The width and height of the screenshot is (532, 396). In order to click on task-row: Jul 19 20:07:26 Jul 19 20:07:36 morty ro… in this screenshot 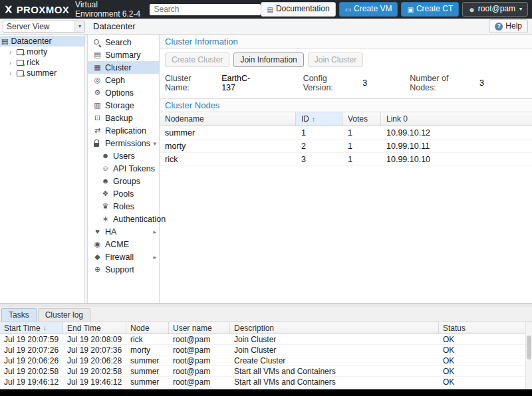, I will do `click(266, 350)`.